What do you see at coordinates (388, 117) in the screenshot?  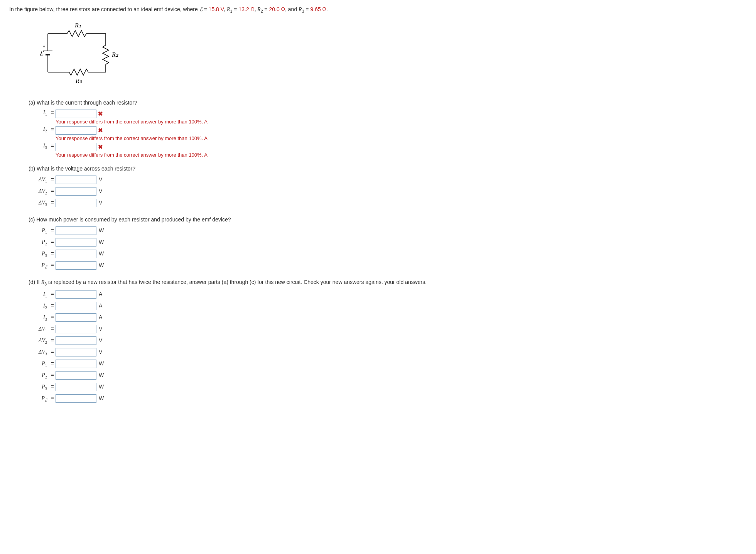 I see `answer-row: I1= ✖Your response differs from the corr…` at bounding box center [388, 117].